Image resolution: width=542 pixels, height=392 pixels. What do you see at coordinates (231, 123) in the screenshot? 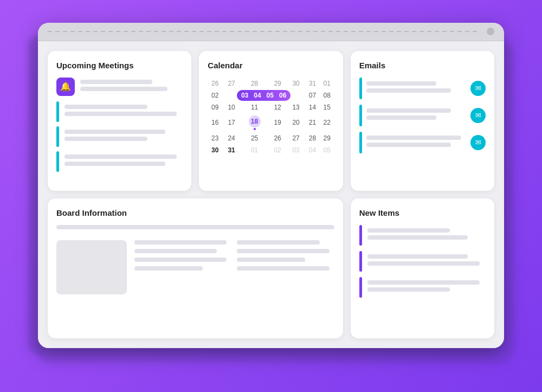
I see `cal-day: 17` at bounding box center [231, 123].